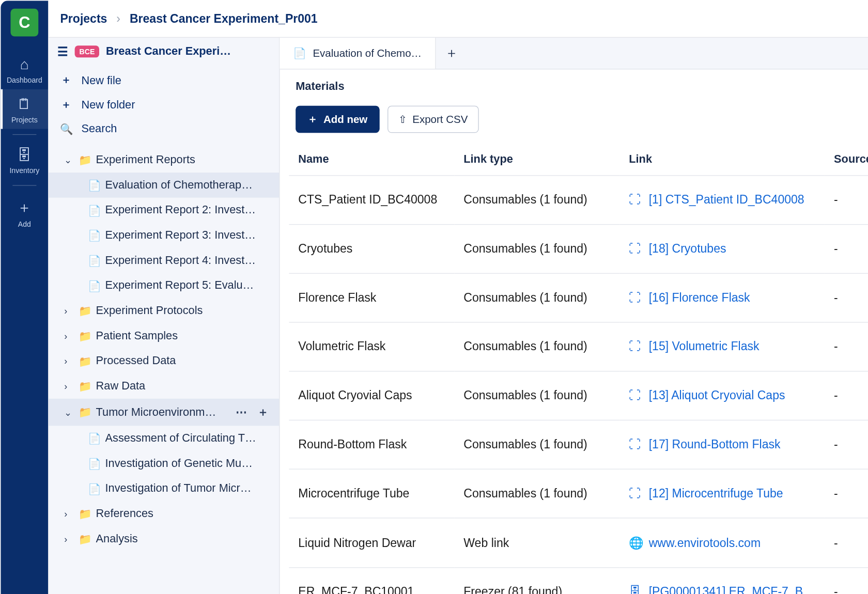 This screenshot has width=868, height=594. What do you see at coordinates (184, 160) in the screenshot?
I see `tree-item-label: Experiment Reports` at bounding box center [184, 160].